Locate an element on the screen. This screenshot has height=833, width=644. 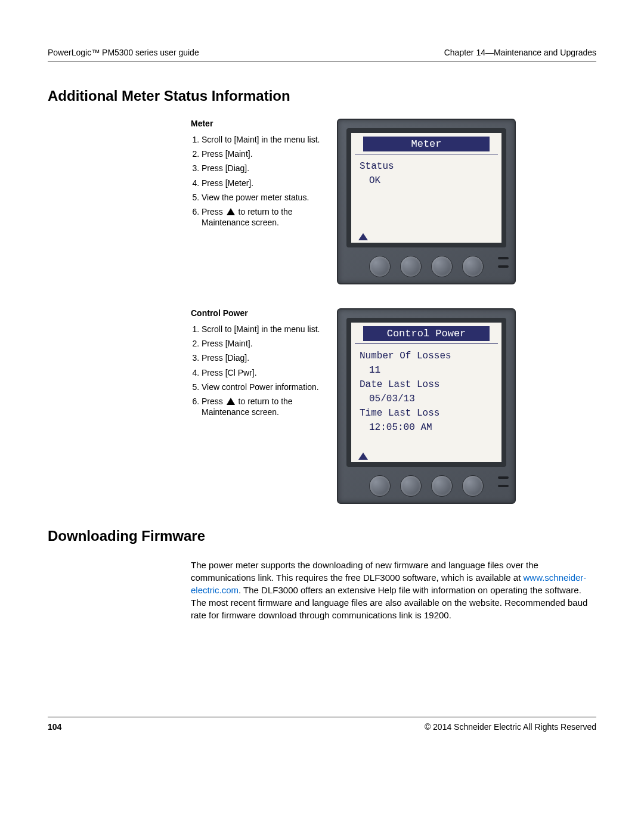
control-power-steps: Scroll to [Maint] in the menu list. Pres… is located at coordinates (258, 371).